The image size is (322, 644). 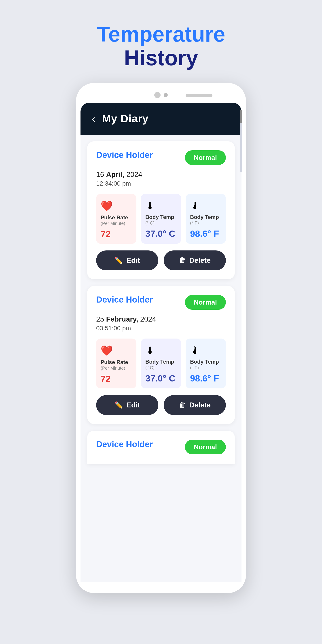 What do you see at coordinates (166, 95) in the screenshot?
I see `camera-secondary` at bounding box center [166, 95].